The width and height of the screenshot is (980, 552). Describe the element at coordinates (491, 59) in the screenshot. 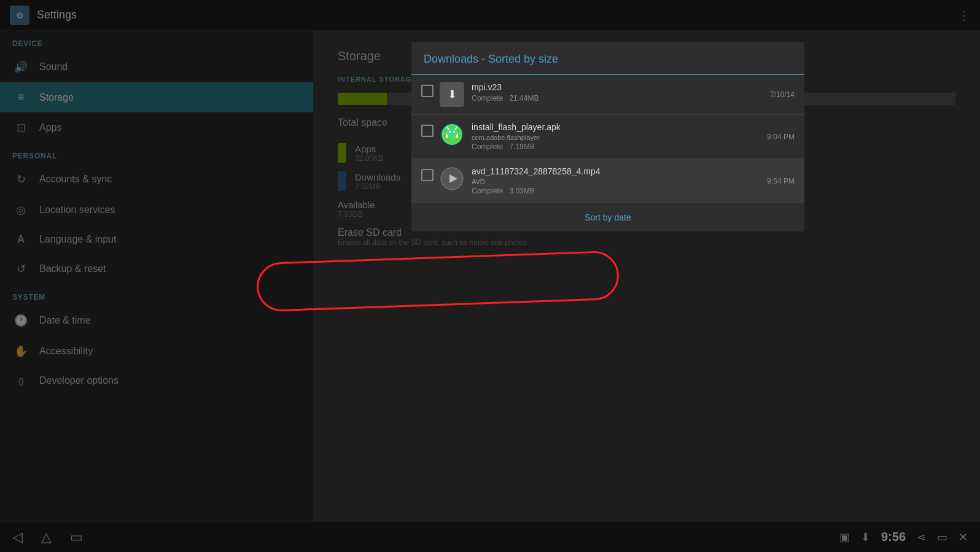

I see `dialog-title: Downloads - Sorted by size` at that location.